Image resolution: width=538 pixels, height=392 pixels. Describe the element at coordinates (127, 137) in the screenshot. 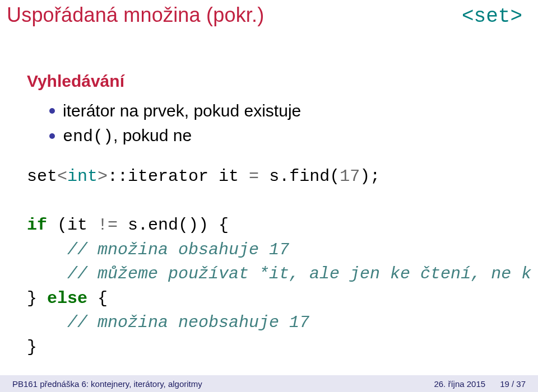

I see `bullet-text: end(), pokud ne` at that location.